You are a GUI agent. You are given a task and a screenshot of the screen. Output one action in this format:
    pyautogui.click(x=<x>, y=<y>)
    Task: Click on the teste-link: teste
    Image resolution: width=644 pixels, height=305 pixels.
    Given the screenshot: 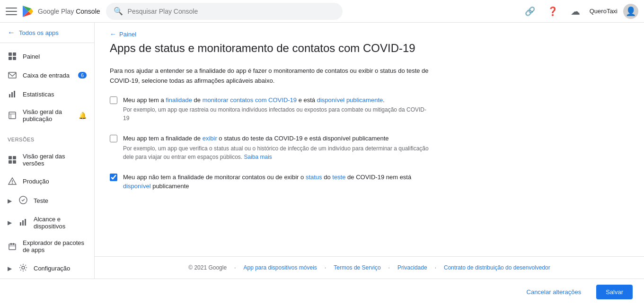 What is the action you would take?
    pyautogui.click(x=339, y=177)
    